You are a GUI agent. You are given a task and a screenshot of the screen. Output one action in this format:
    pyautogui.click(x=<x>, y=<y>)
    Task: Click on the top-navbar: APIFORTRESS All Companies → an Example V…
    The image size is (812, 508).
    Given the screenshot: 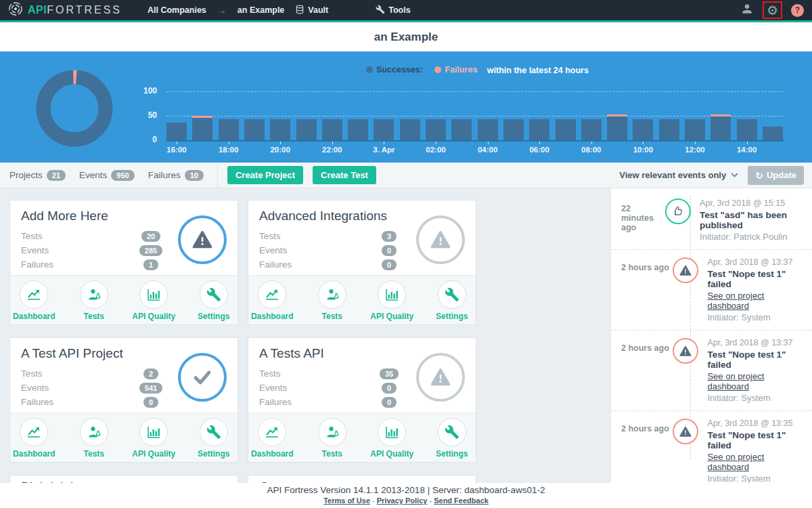 What is the action you would take?
    pyautogui.click(x=406, y=11)
    